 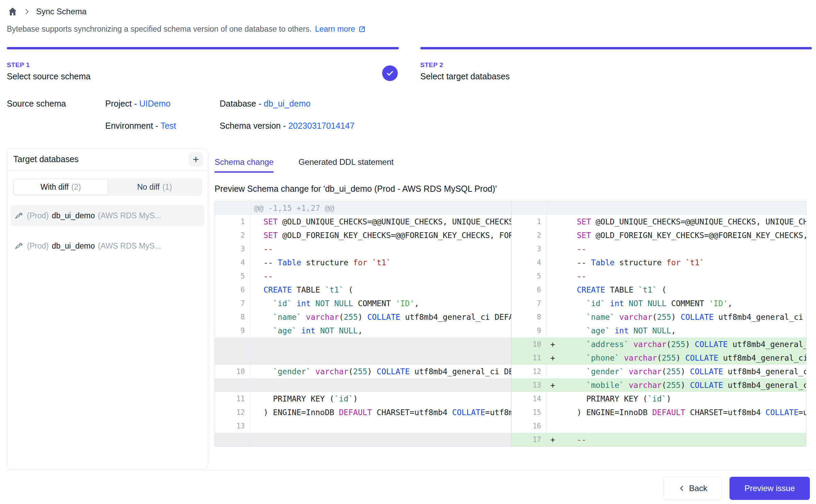 What do you see at coordinates (138, 104) in the screenshot?
I see `source-project-field: Project - UIDemo` at bounding box center [138, 104].